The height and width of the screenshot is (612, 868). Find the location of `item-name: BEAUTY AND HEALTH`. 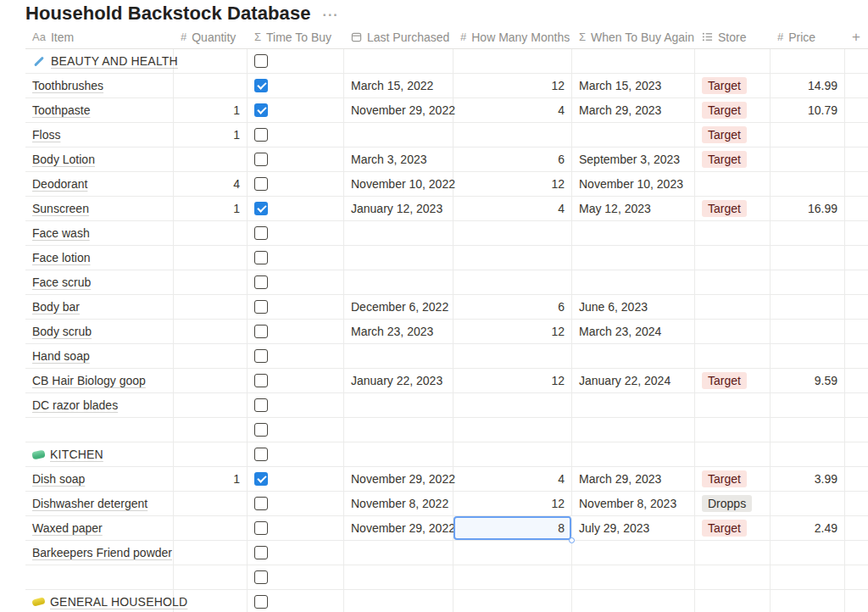

item-name: BEAUTY AND HEALTH is located at coordinates (114, 61).